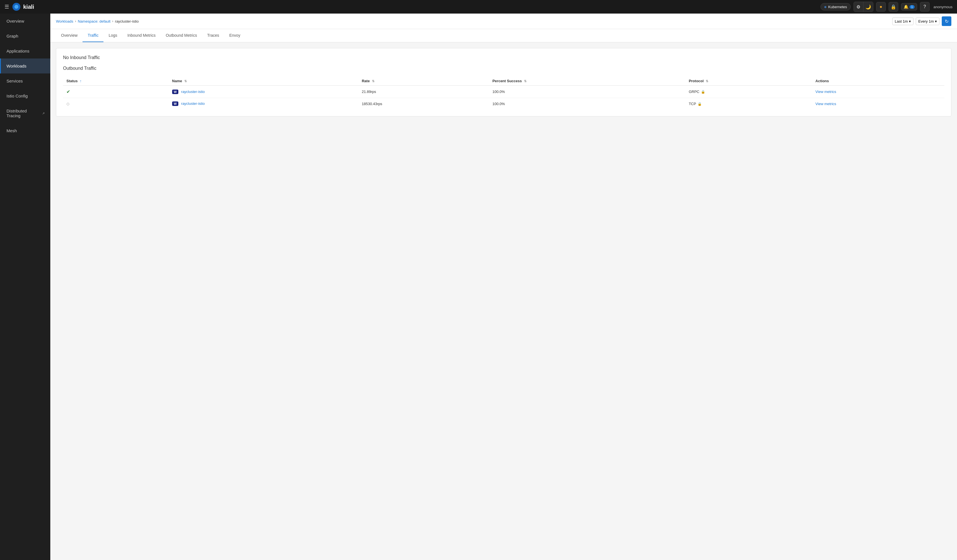 The image size is (957, 560). I want to click on cluster-selector: ⎈ Kubernetes, so click(835, 7).